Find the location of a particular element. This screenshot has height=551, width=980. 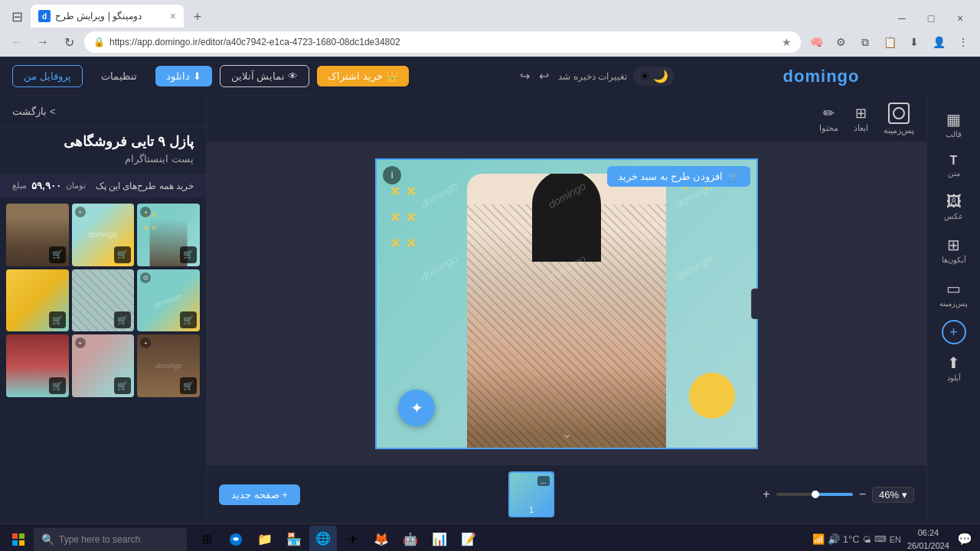

notification-btn: 💬 is located at coordinates (965, 540).